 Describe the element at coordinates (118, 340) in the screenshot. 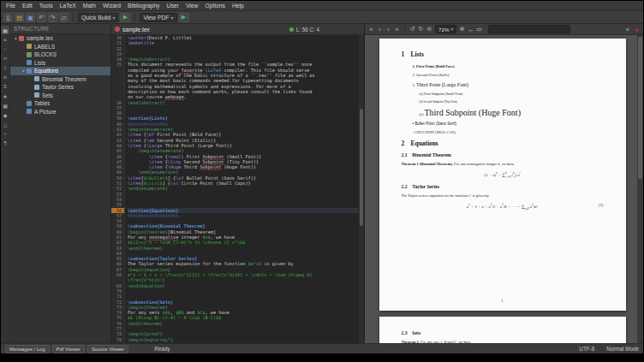

I see `line-number: 79` at that location.